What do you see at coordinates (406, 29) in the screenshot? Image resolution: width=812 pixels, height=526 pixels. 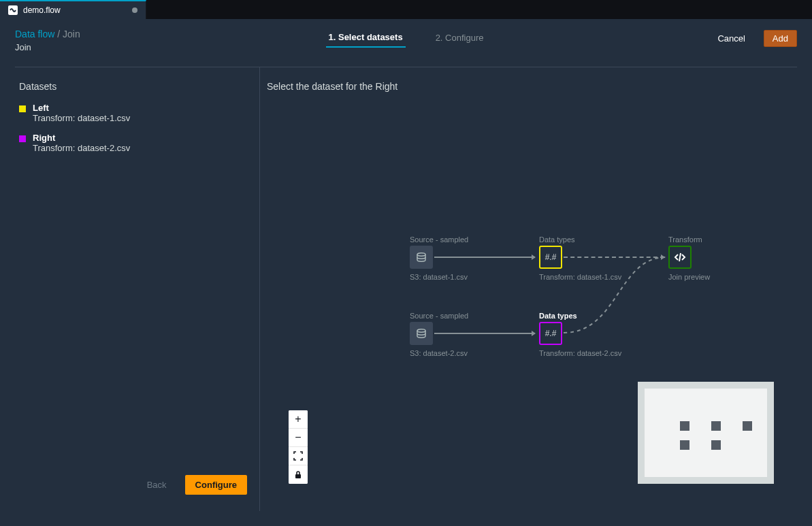 I see `breadcrumb: Data flow / Join` at bounding box center [406, 29].